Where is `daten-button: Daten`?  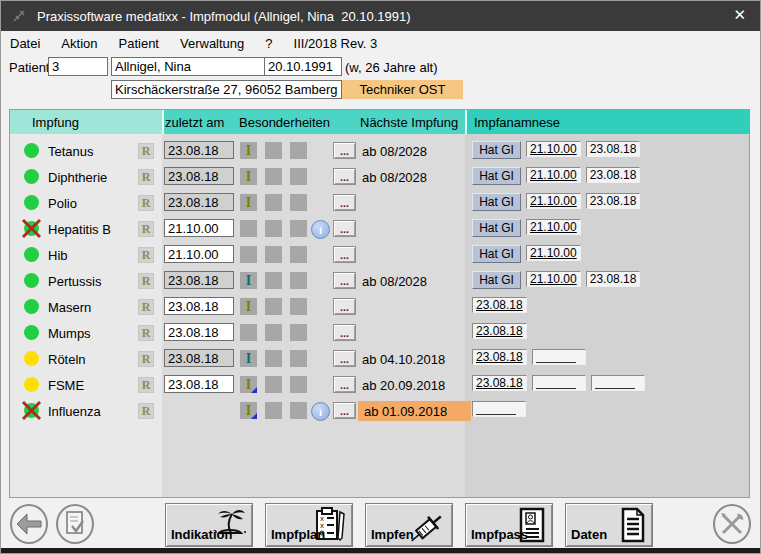 daten-button: Daten is located at coordinates (609, 525).